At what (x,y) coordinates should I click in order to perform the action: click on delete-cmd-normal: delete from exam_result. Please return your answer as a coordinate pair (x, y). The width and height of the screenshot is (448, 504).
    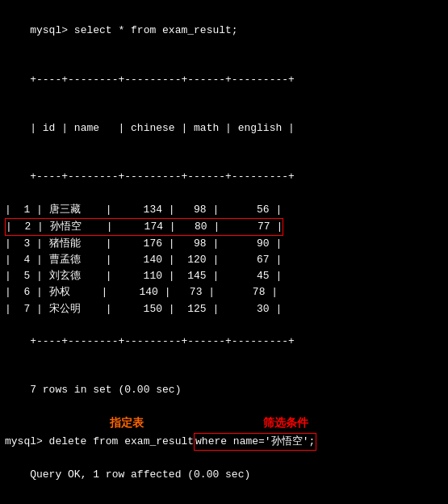
    Looking at the image, I should click on (121, 442).